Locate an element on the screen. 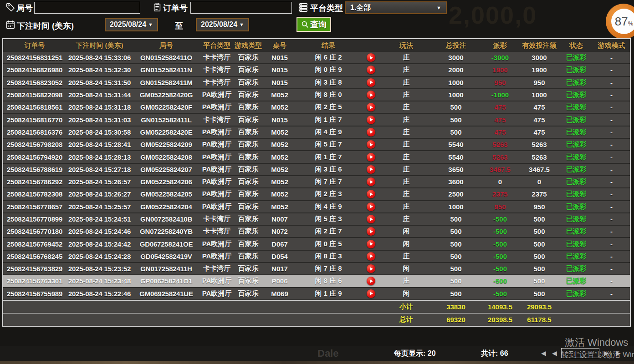 This screenshot has height=364, width=634. result-cell: 闲 1 庄 9 is located at coordinates (328, 294).